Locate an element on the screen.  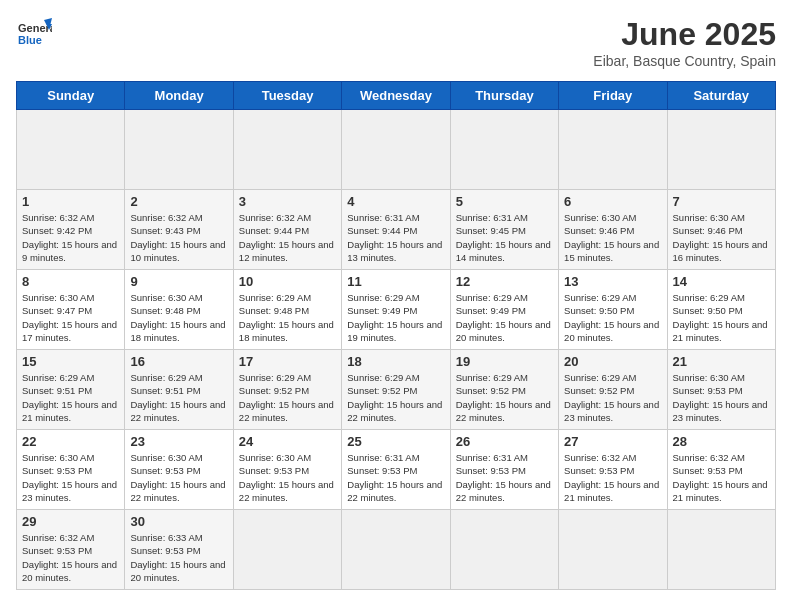
table-row: 8 Sunrise: 6:30 AMSunset: 9:47 PMDayligh… is located at coordinates (71, 310).